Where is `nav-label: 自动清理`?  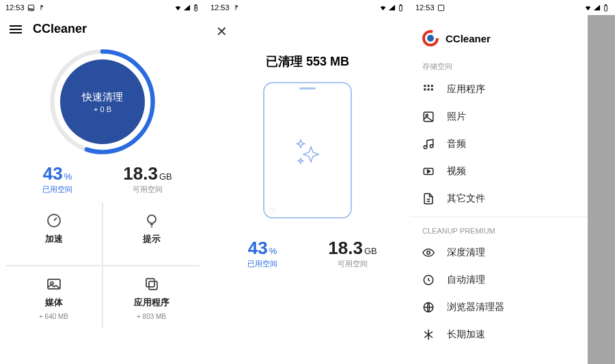
nav-label: 自动清理 is located at coordinates (466, 280).